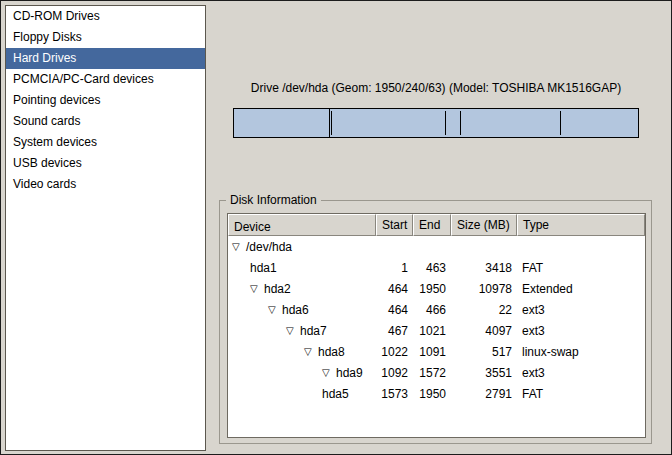 The image size is (672, 455). I want to click on start-cell: 1022, so click(394, 352).